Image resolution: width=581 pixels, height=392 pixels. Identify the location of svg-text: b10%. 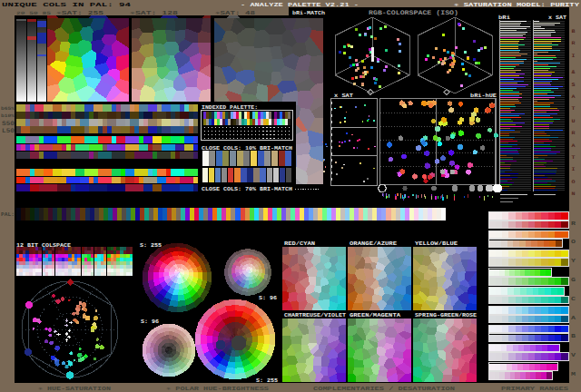
(7, 116).